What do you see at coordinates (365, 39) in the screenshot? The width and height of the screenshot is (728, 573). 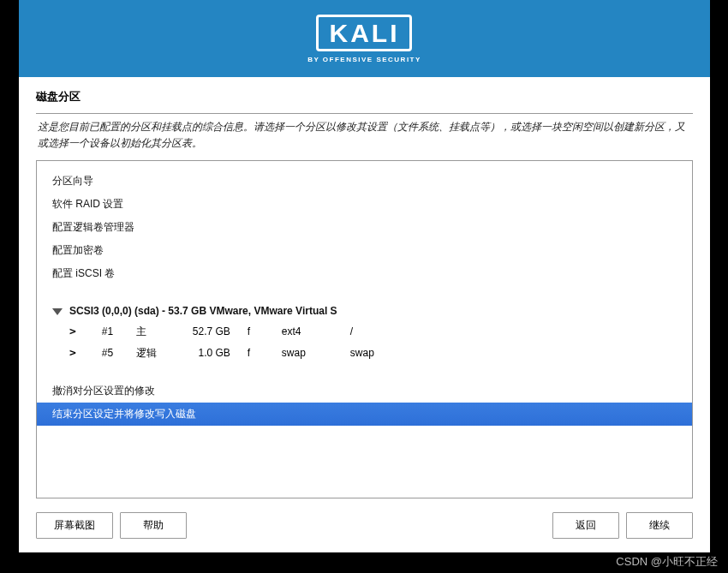 I see `kali-logo: KALI BY OFFENSIVE SECURITY` at bounding box center [365, 39].